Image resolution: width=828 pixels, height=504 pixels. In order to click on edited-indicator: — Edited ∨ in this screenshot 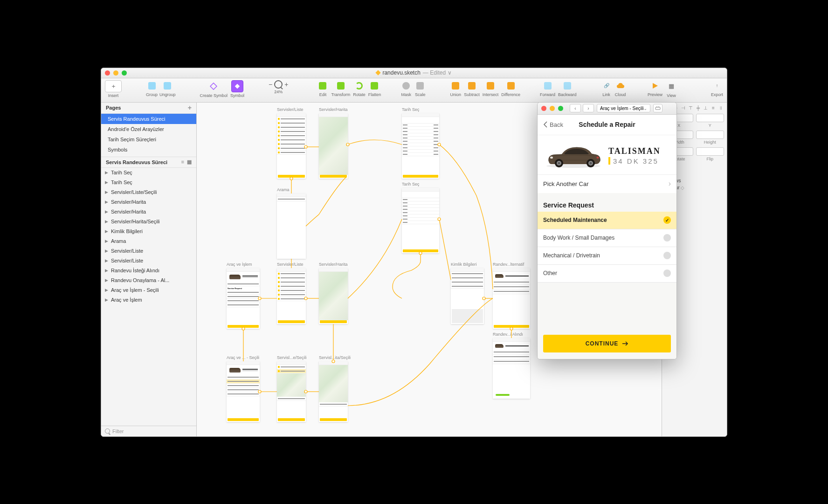, I will do `click(437, 73)`.